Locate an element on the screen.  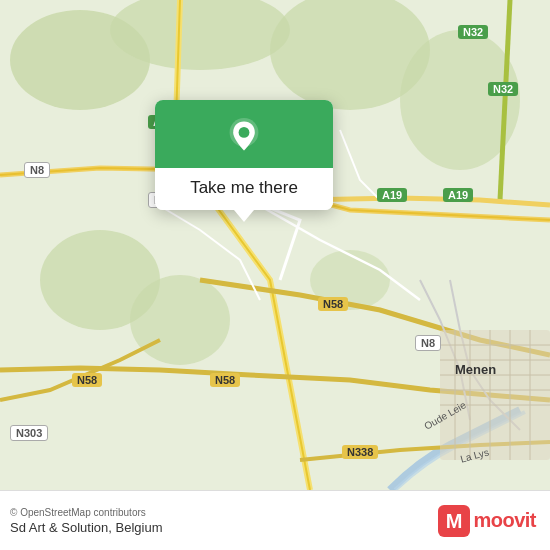
attribution-text: © OpenStreetMap contributors is located at coordinates (86, 512).